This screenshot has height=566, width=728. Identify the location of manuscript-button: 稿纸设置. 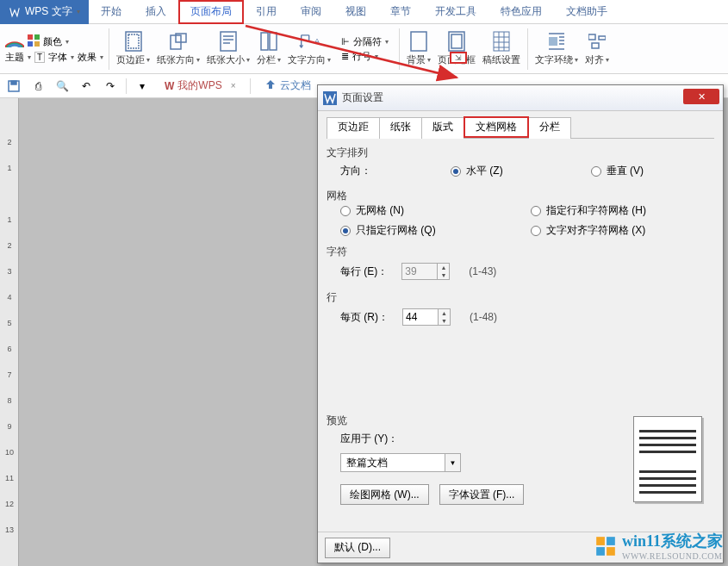
(501, 49).